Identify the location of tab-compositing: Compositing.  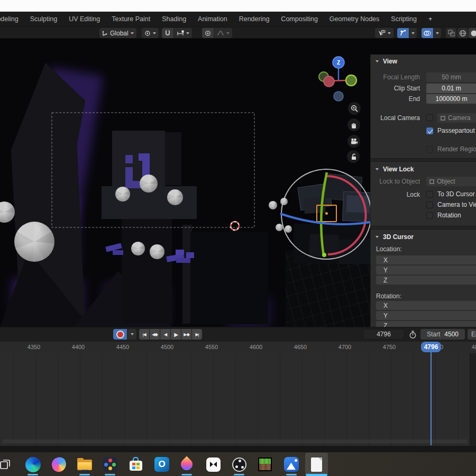
(299, 19).